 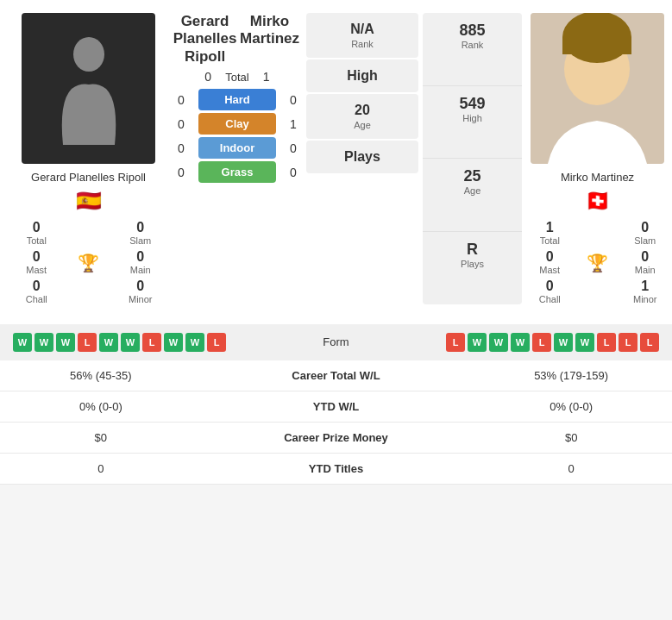 I want to click on left-center-name: Gerard Planelles Ripoll, so click(x=205, y=40).